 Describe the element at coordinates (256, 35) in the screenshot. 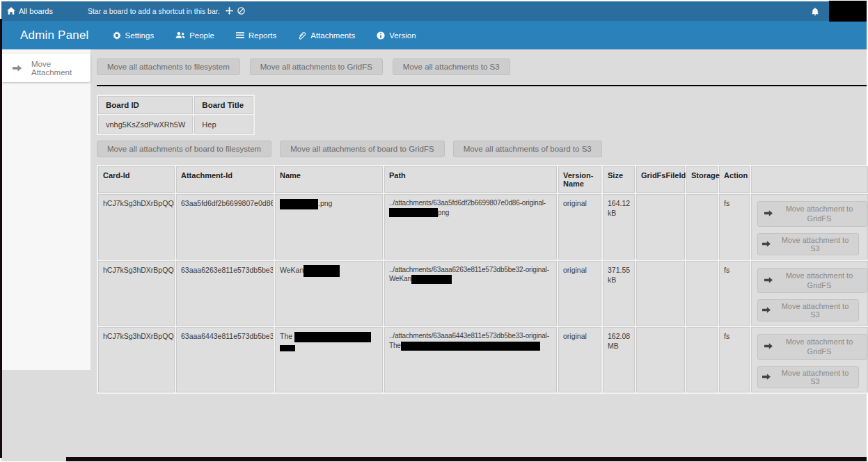

I see `tab-reports: Reports` at that location.